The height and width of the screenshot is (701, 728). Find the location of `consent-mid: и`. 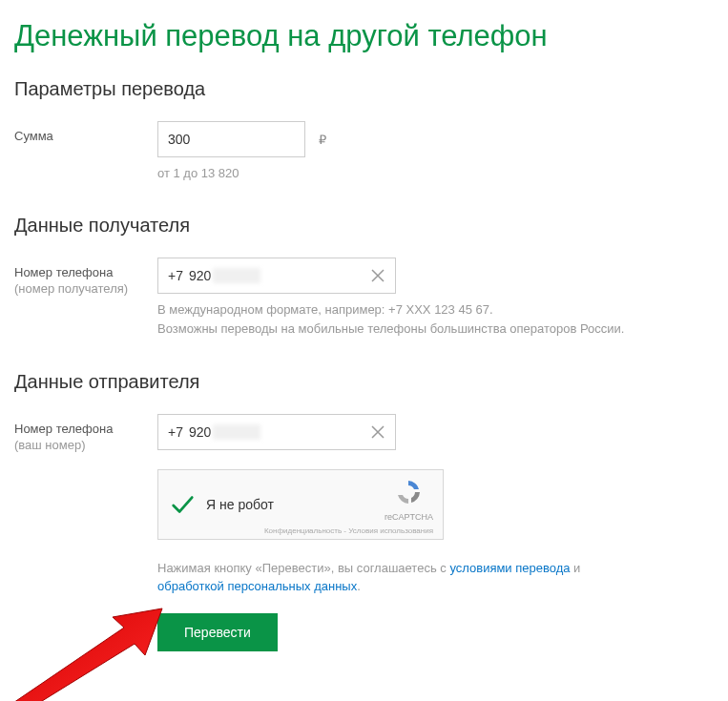

consent-mid: и is located at coordinates (576, 568).